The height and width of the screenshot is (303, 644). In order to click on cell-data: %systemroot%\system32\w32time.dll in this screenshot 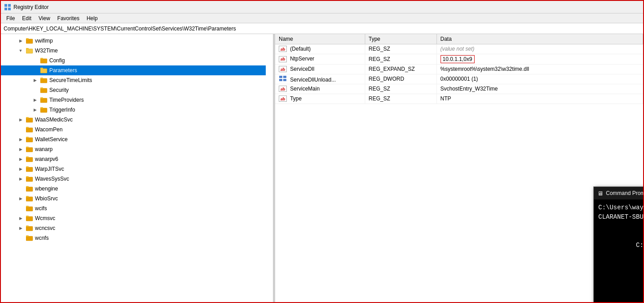, I will do `click(540, 69)`.